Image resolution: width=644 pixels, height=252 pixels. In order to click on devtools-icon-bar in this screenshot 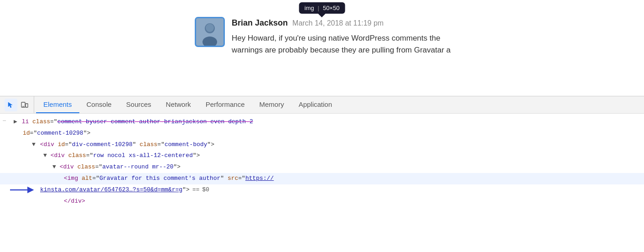, I will do `click(18, 105)`.